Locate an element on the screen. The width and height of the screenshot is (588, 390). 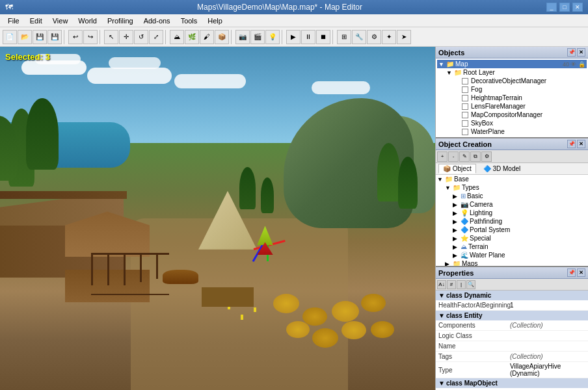
tree-item-terrain: HeightmapTerrain is located at coordinates (520, 98).